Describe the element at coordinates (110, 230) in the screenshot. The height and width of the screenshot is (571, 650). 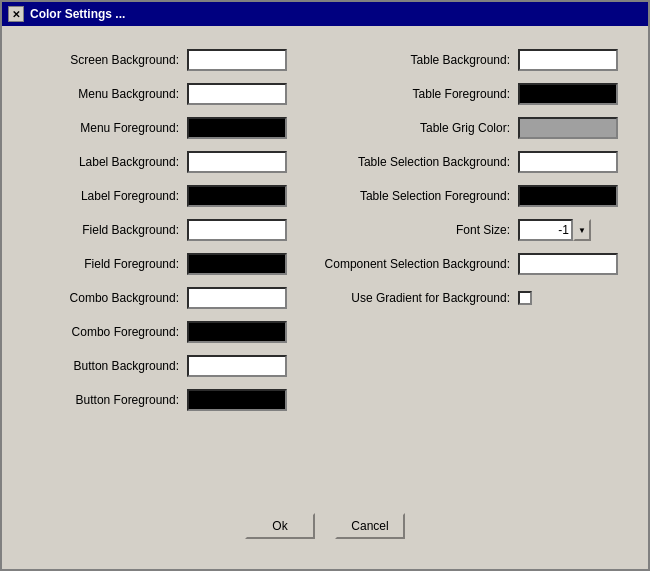
I see `field-background-label: Field Background:` at that location.